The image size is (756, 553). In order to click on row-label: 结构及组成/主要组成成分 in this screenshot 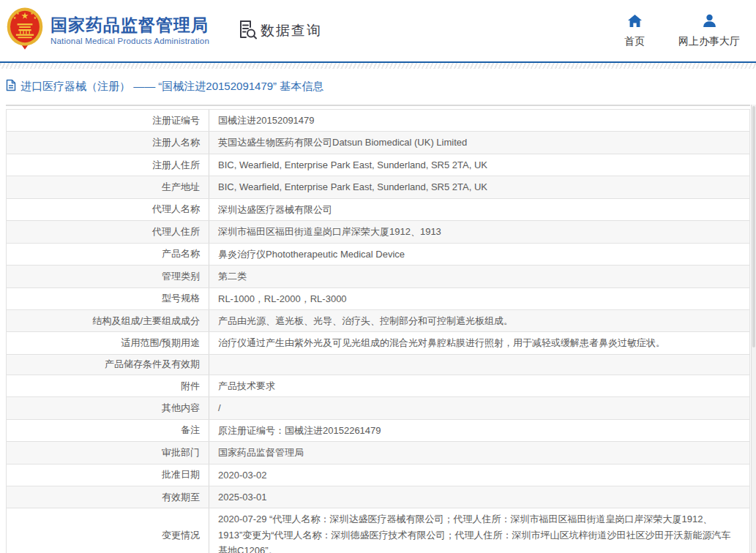, I will do `click(108, 320)`.